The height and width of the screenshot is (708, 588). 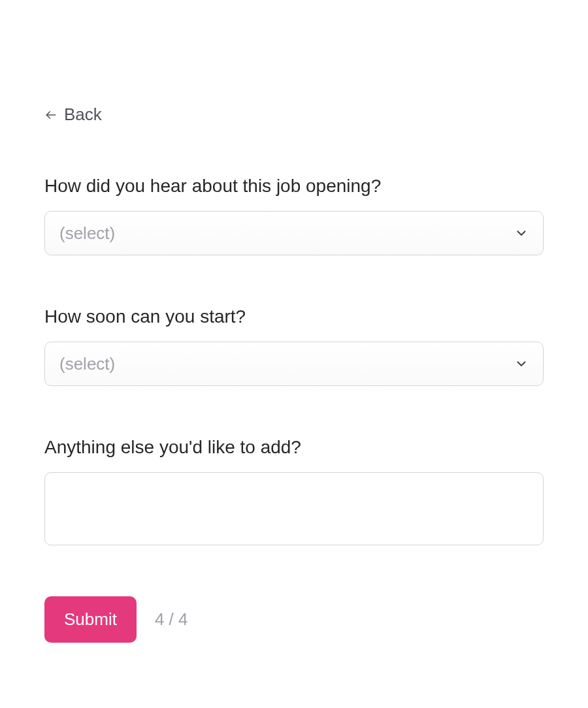 I want to click on field-start-date: How soon can you start? (select), so click(x=294, y=346).